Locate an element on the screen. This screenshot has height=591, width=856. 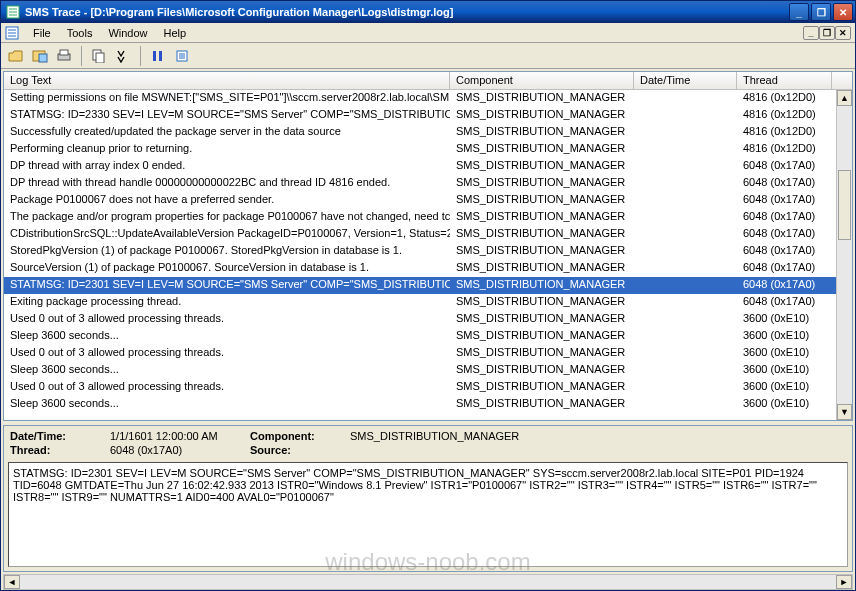
mdi-restore-button: ❐ is located at coordinates (827, 33).